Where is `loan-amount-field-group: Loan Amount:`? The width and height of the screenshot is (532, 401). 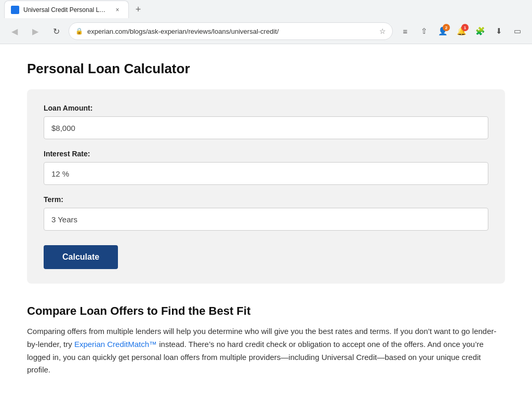
loan-amount-field-group: Loan Amount: is located at coordinates (266, 122).